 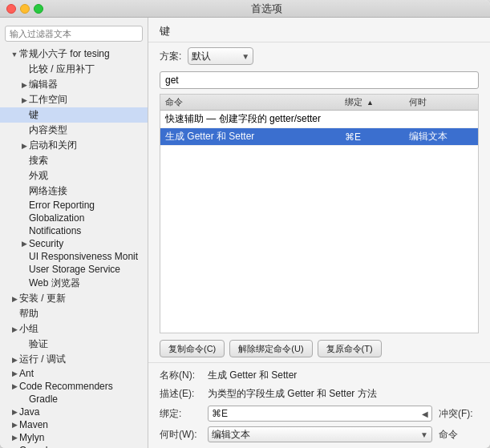 What do you see at coordinates (74, 298) in the screenshot?
I see `sidebar-item-install: ▶ 安装 / 更新` at bounding box center [74, 298].